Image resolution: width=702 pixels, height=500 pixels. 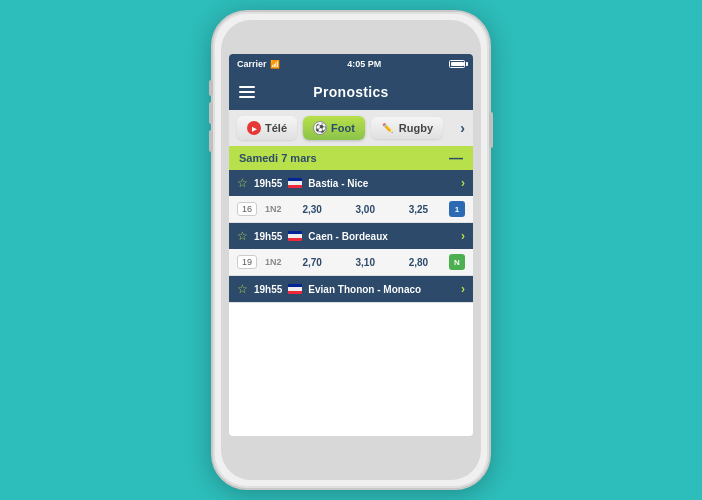 What do you see at coordinates (366, 262) in the screenshot?
I see `odds-val-2-2: 3,10` at bounding box center [366, 262].